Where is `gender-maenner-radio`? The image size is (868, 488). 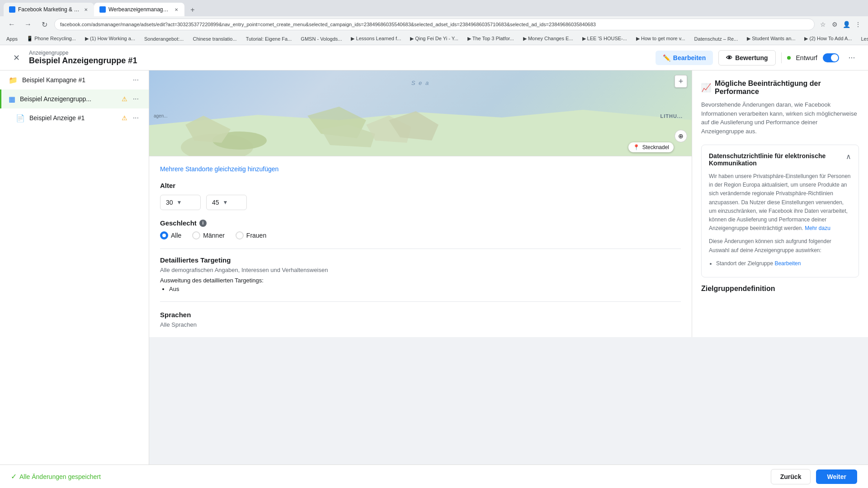 gender-maenner-radio is located at coordinates (196, 235).